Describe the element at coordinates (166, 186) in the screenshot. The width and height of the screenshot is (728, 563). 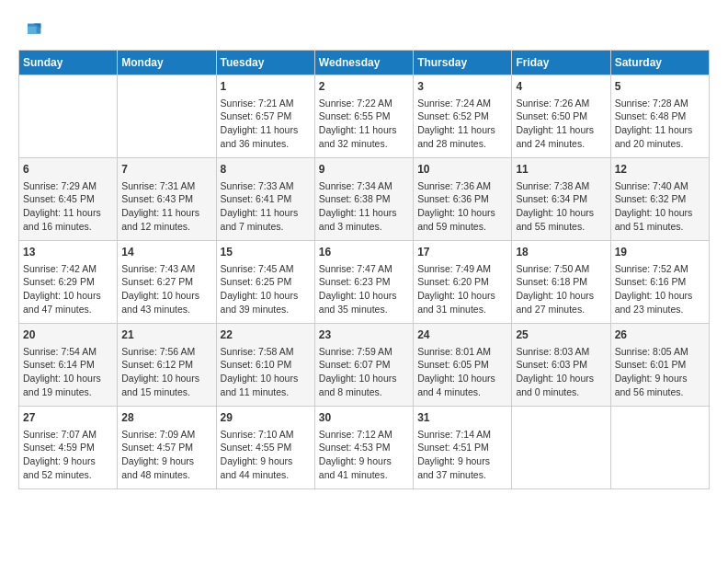
I see `sunrise-text: Sunrise: 7:31 AM` at that location.